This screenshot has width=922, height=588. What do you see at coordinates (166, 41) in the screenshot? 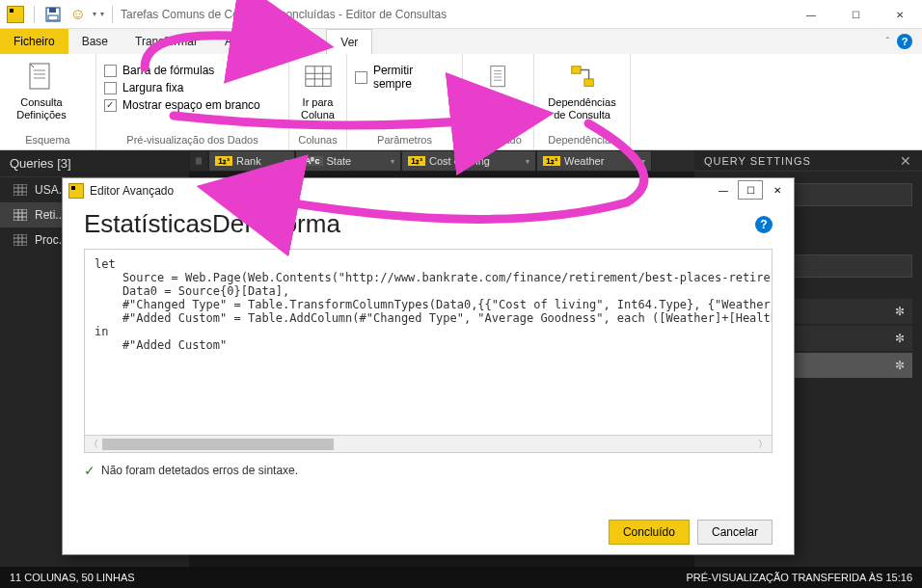
I see `tab-transformar: Transformar` at bounding box center [166, 41].